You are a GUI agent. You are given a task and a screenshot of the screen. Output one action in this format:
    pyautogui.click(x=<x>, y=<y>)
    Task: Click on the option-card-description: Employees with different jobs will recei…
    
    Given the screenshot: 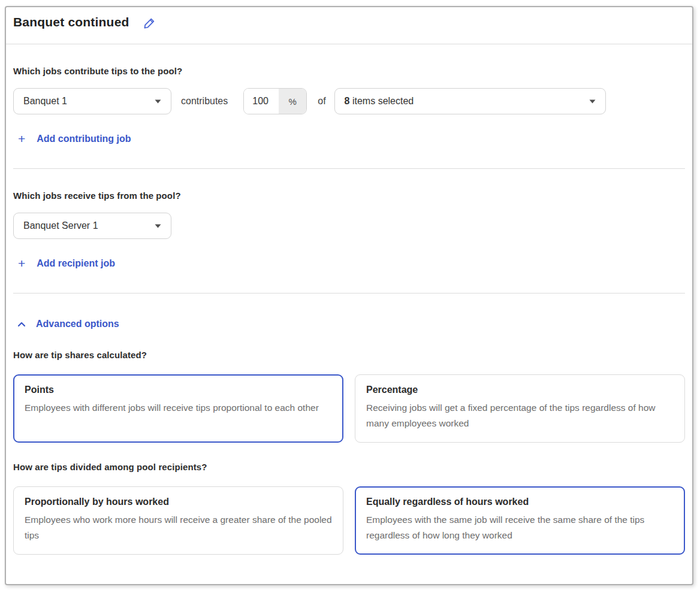 What is the action you would take?
    pyautogui.click(x=179, y=408)
    